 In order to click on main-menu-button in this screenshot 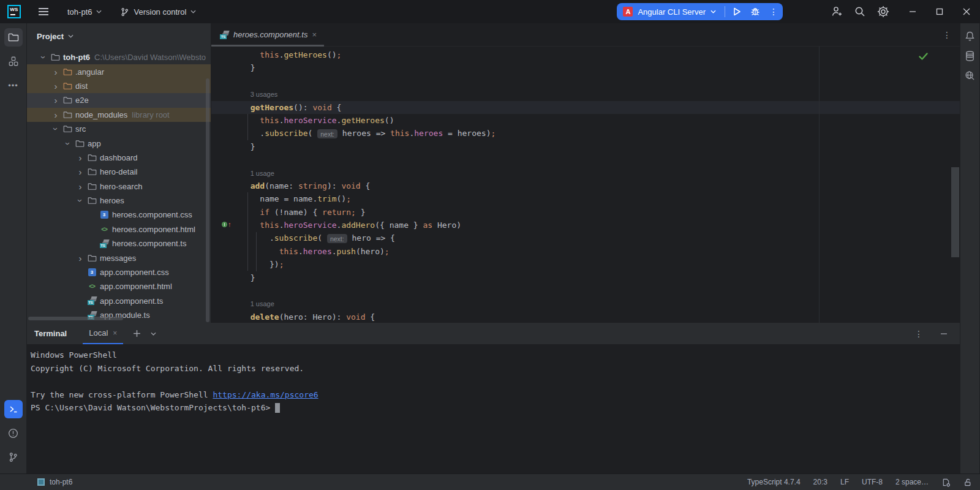, I will do `click(43, 12)`.